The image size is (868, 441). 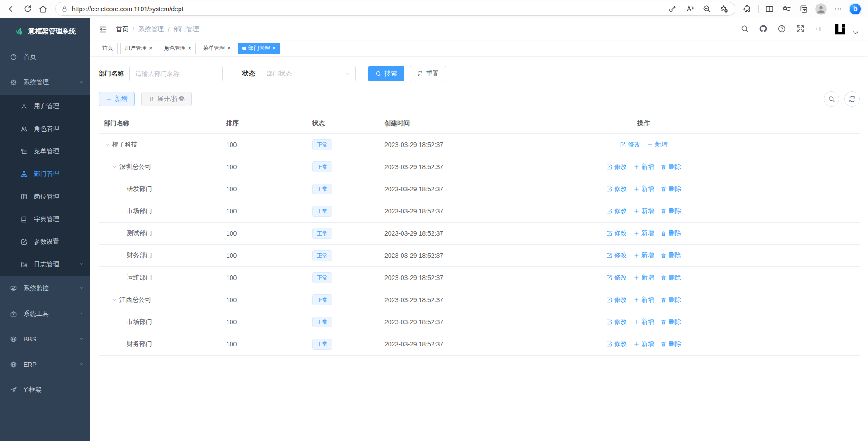 I want to click on header-search-button, so click(x=745, y=30).